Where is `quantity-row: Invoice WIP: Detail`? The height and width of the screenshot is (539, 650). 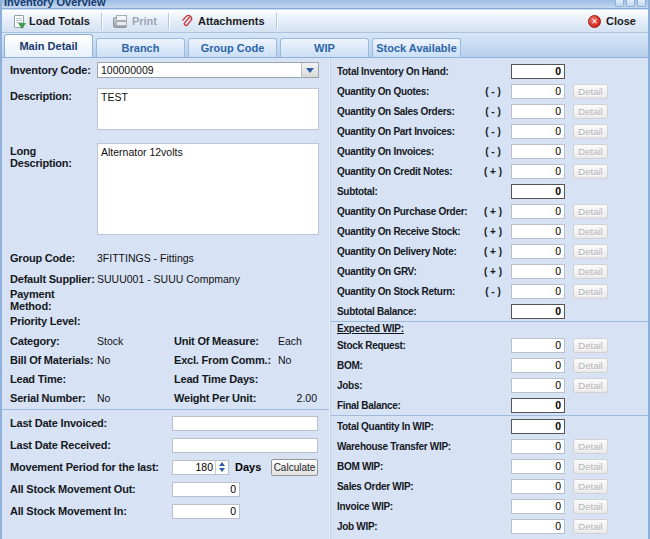 quantity-row: Invoice WIP: Detail is located at coordinates (490, 506).